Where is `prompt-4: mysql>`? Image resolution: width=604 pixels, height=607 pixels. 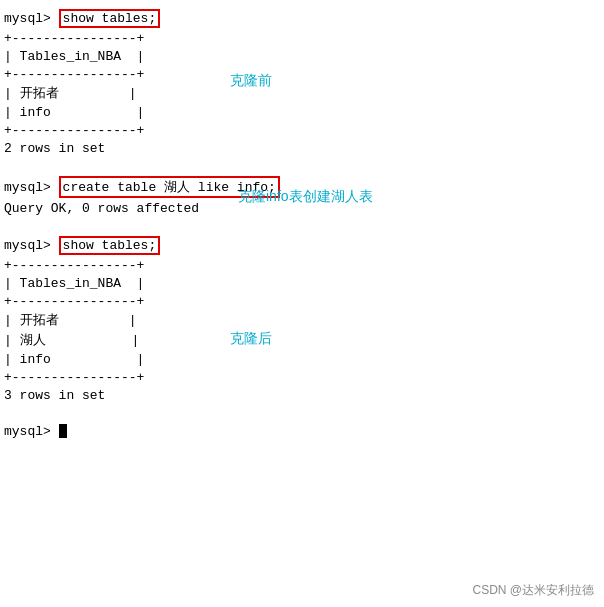 prompt-4: mysql> is located at coordinates (32, 432).